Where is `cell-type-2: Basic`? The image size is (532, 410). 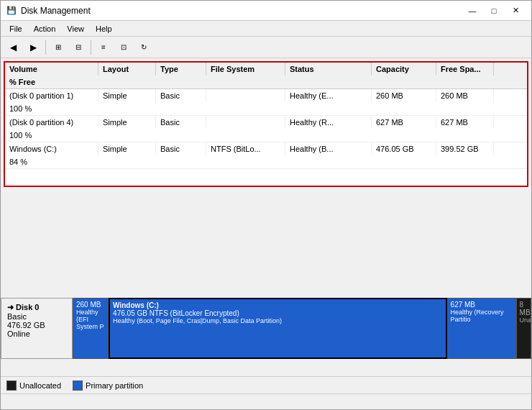
cell-type-2: Basic is located at coordinates (181, 122).